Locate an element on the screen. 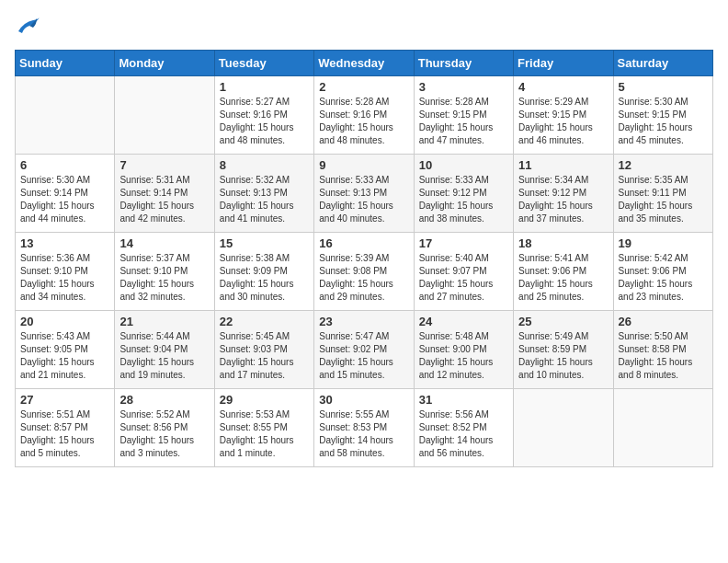  day-number: 6 is located at coordinates (64, 166).